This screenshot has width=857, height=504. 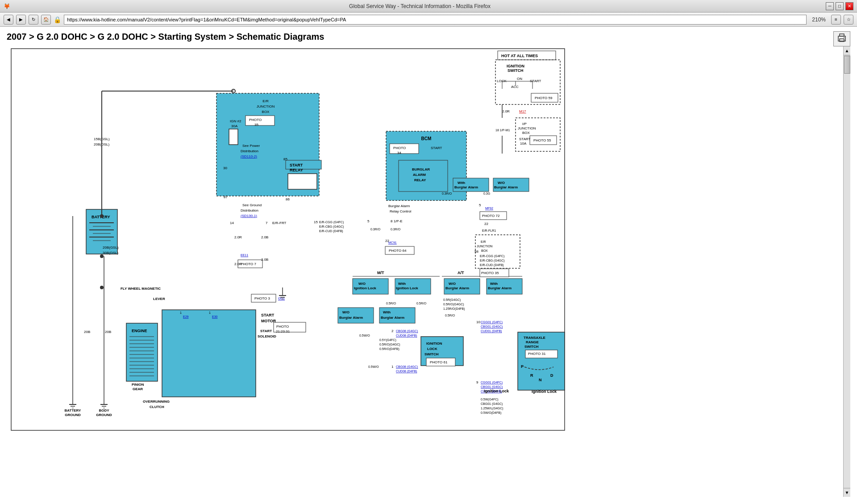 I want to click on with-ignition-label2: Ignition Lock, so click(x=407, y=288).